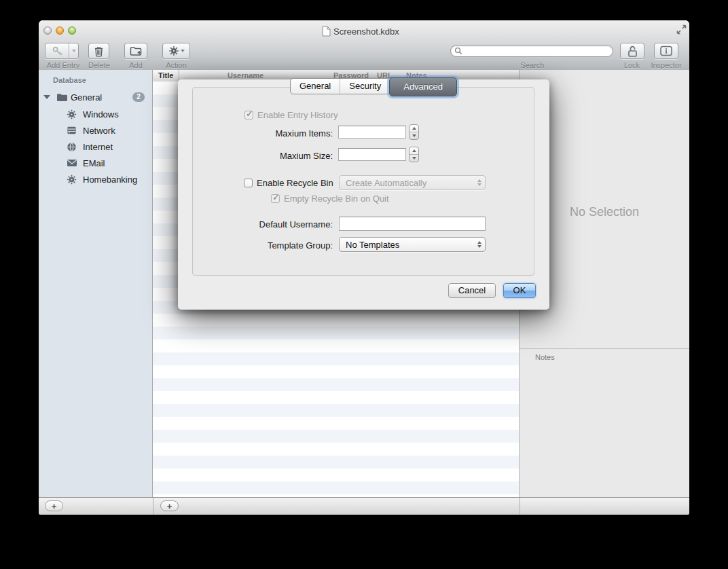 Image resolution: width=728 pixels, height=569 pixels. Describe the element at coordinates (276, 198) in the screenshot. I see `empty-recycle-bin-checkbox` at that location.